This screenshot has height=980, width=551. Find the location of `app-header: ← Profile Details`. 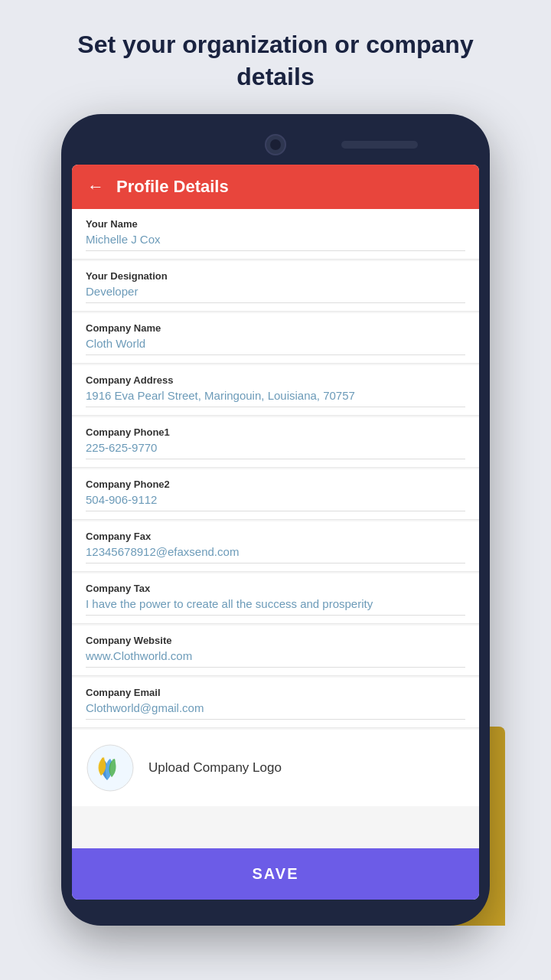

app-header: ← Profile Details is located at coordinates (276, 187).